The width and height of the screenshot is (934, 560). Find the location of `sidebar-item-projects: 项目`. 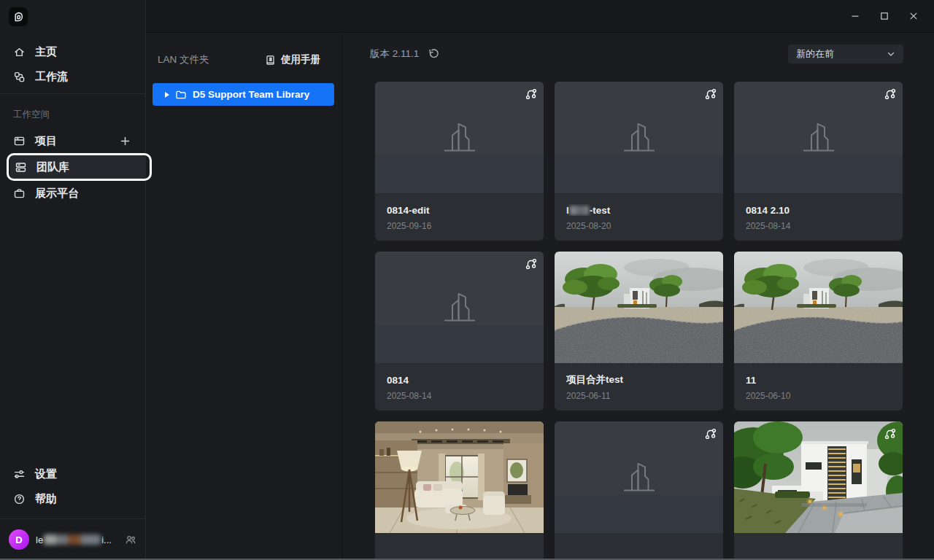

sidebar-item-projects: 项目 is located at coordinates (73, 141).